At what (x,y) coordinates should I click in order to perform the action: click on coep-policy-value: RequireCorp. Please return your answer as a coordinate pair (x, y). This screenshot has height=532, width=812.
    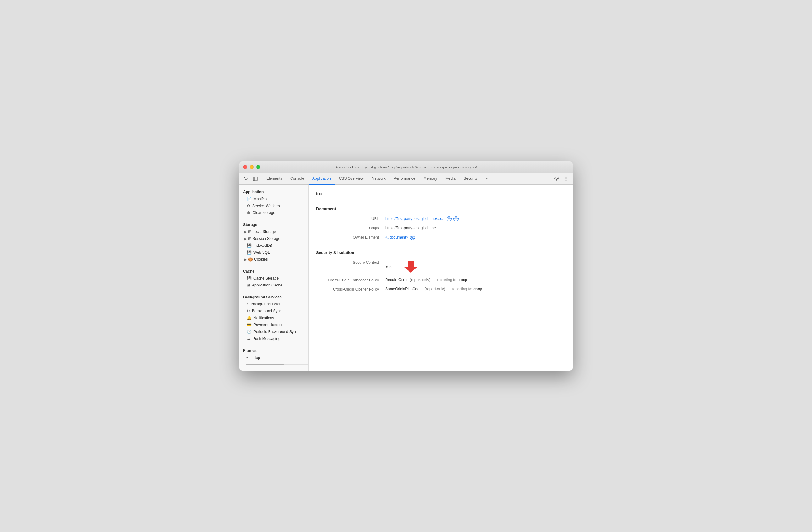
    Looking at the image, I should click on (396, 280).